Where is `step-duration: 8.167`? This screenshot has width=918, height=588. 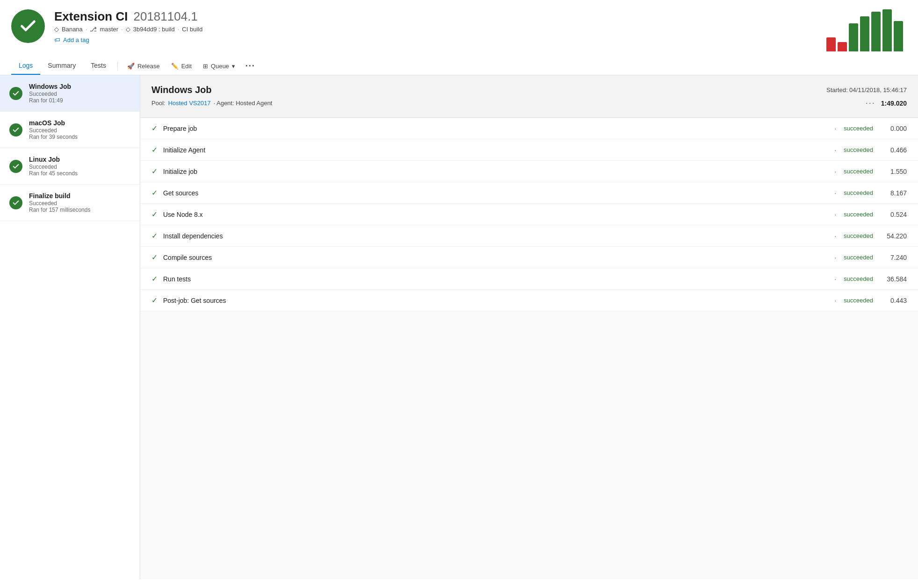 step-duration: 8.167 is located at coordinates (893, 193).